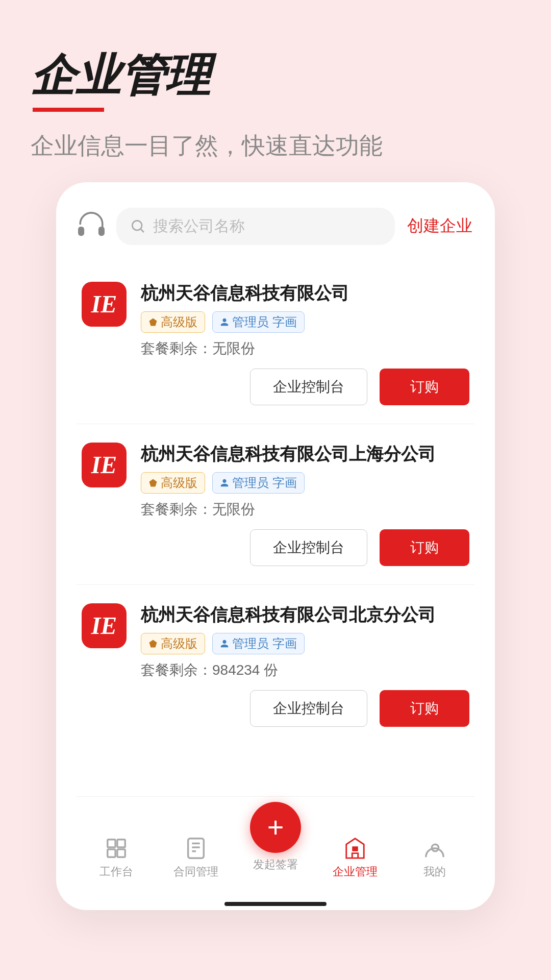 This screenshot has width=551, height=980. What do you see at coordinates (305, 642) in the screenshot?
I see `company-info: 杭州天谷信息科技有限公司北京分公司 高级版 管理员 字画 套餐剩余：984234…` at bounding box center [305, 642].